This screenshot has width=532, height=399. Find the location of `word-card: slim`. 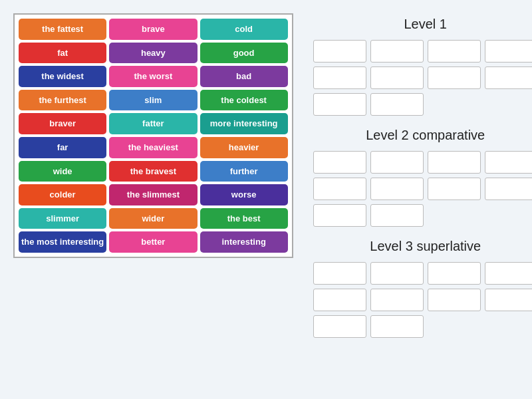

word-card: slim is located at coordinates (153, 100).